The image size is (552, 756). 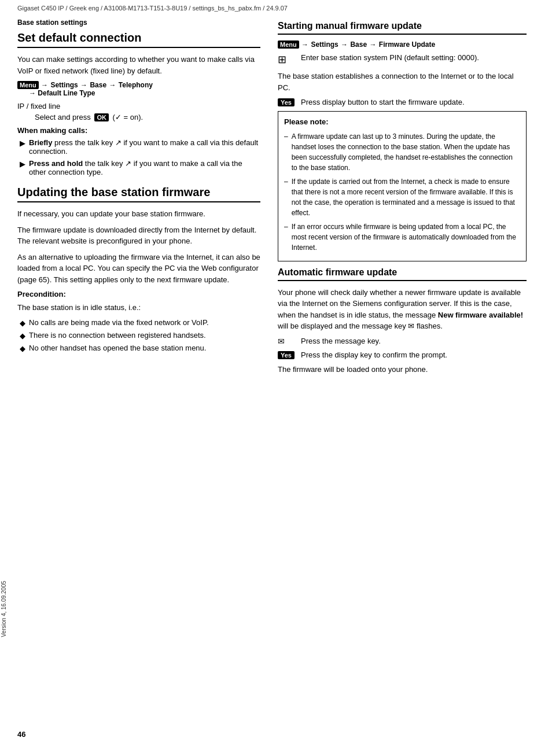 I want to click on pin-text: Enter base station system PIN (default s…, so click(x=390, y=58).